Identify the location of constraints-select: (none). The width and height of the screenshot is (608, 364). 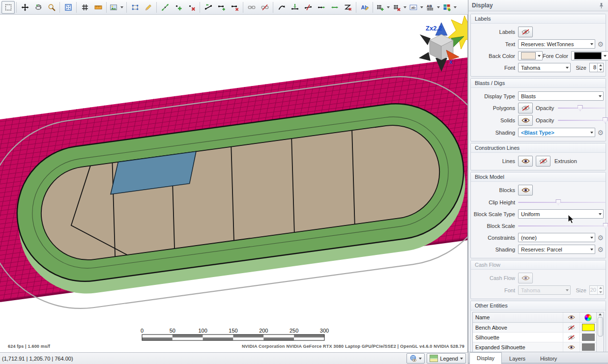
(556, 238).